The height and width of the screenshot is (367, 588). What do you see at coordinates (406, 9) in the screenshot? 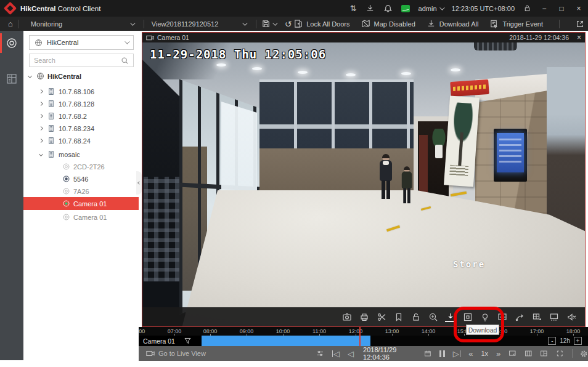
I see `network-status-icon` at bounding box center [406, 9].